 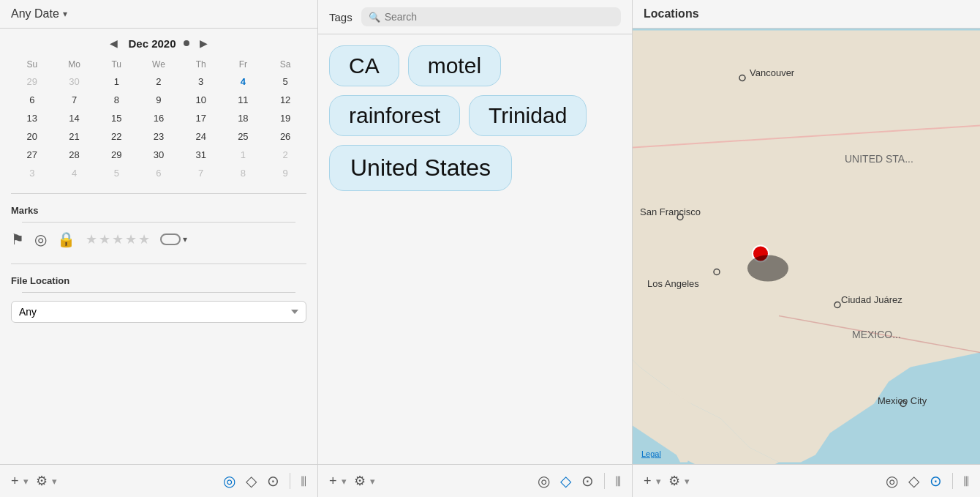 What do you see at coordinates (285, 136) in the screenshot?
I see `calendar-day: 26` at bounding box center [285, 136].